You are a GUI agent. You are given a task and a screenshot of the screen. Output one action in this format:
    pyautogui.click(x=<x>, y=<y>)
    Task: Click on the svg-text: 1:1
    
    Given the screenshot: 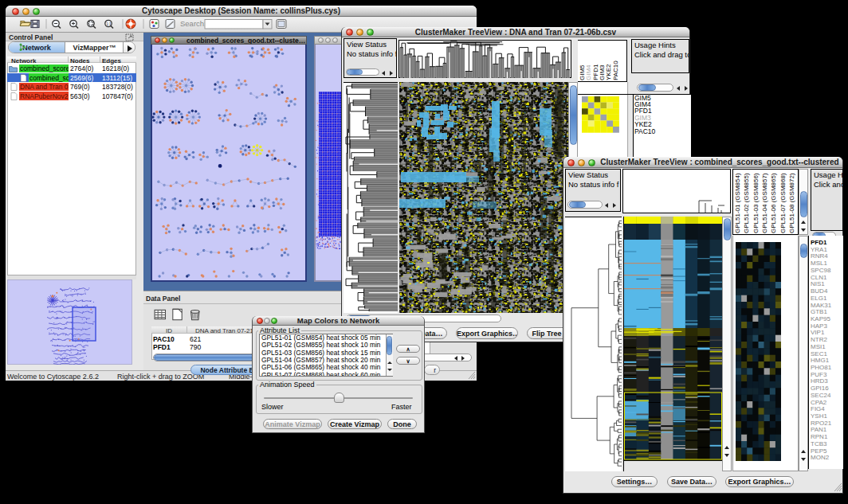 What is the action you would take?
    pyautogui.click(x=108, y=24)
    